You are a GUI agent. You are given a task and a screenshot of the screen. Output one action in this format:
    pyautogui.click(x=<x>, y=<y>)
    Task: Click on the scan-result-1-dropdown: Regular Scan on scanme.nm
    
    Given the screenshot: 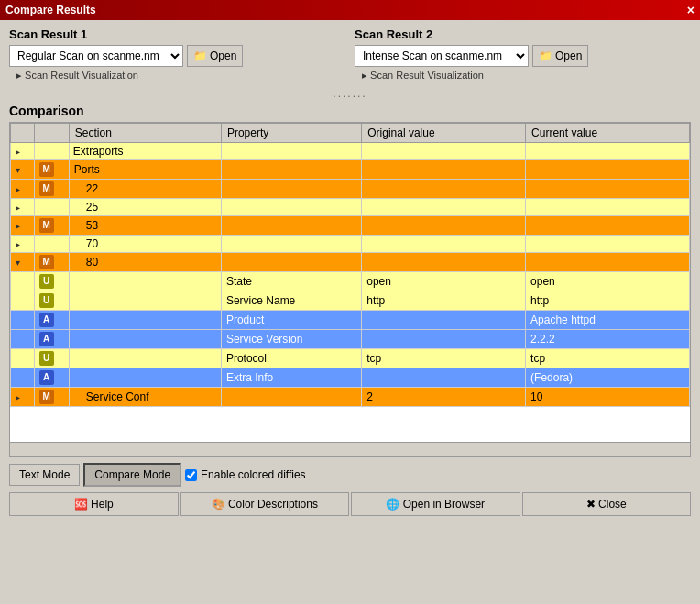 What is the action you would take?
    pyautogui.click(x=96, y=56)
    